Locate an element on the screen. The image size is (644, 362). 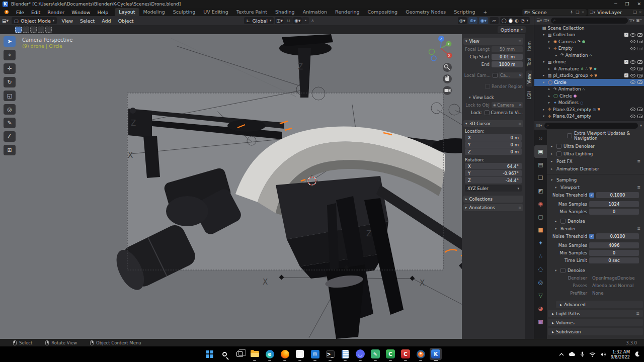
view-panel-header: View≡ is located at coordinates (493, 41).